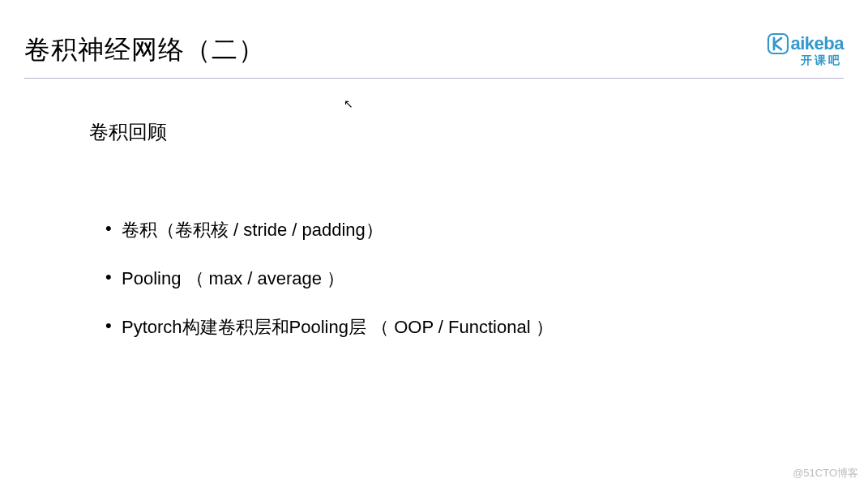 The width and height of the screenshot is (868, 487). What do you see at coordinates (434, 55) in the screenshot?
I see `header-row: 卷积神经网络（二） aikeba 开课吧` at bounding box center [434, 55].